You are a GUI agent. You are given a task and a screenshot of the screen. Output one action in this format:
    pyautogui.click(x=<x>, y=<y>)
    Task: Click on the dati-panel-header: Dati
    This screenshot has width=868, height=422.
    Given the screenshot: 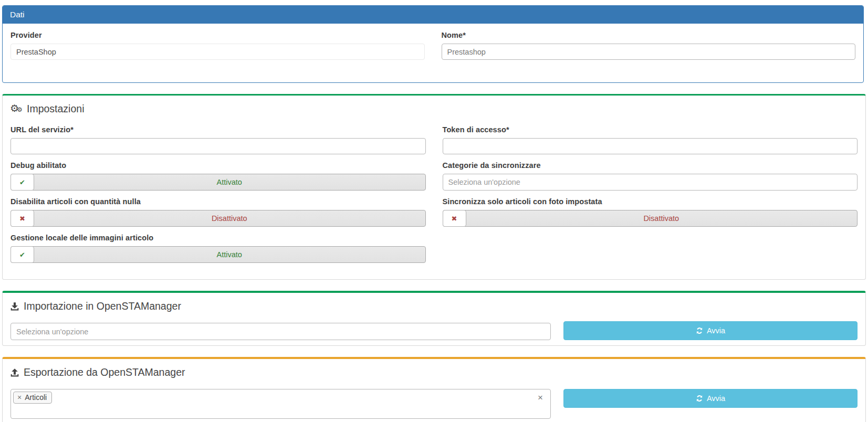 What is the action you would take?
    pyautogui.click(x=433, y=15)
    